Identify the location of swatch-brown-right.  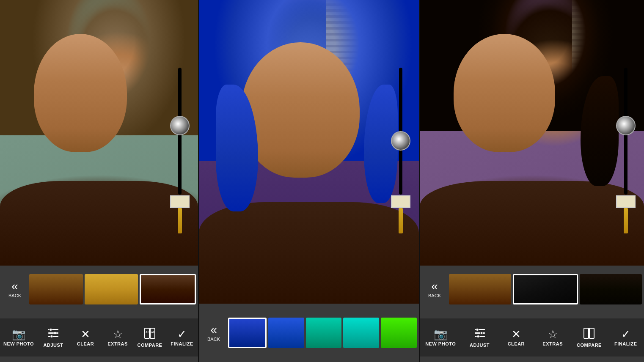
(480, 289).